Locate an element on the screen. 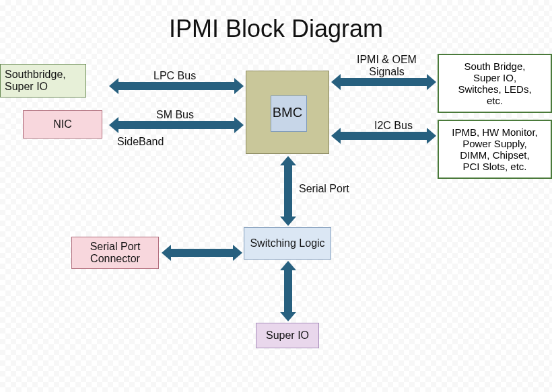  block-nic: NIC is located at coordinates (63, 124).